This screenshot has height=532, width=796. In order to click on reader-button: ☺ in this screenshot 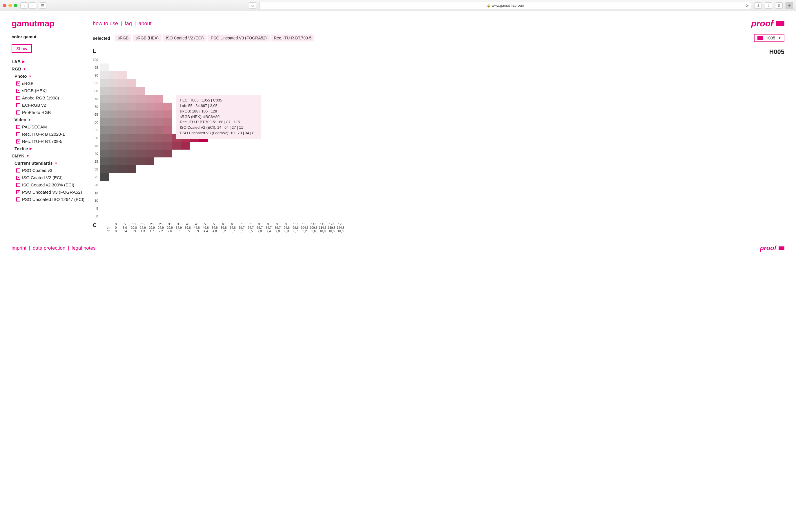, I will do `click(252, 5)`.